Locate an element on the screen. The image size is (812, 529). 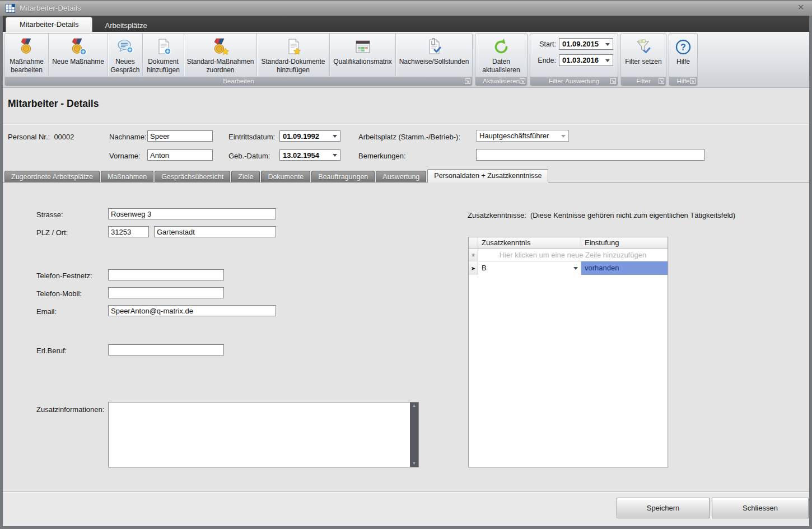
plz-input is located at coordinates (129, 232).